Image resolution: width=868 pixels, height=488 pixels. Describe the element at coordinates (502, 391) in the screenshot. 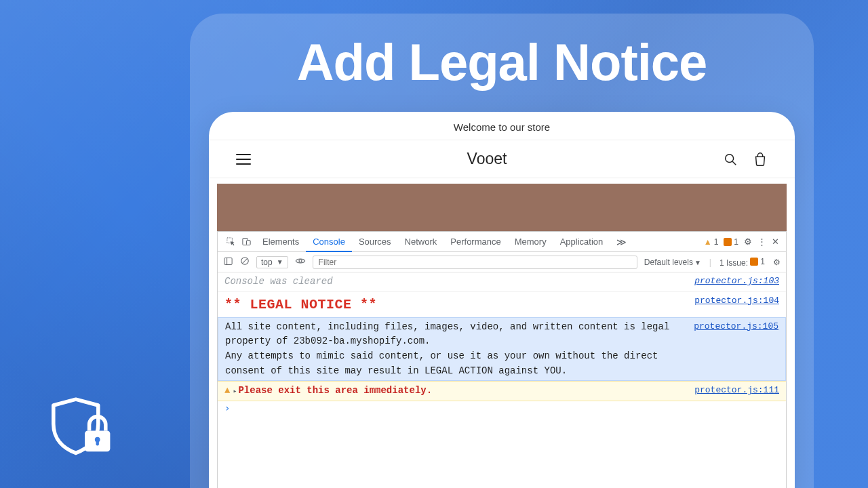

I see `log-row-warning: ▲▸Please exit this area immediately. pro…` at that location.